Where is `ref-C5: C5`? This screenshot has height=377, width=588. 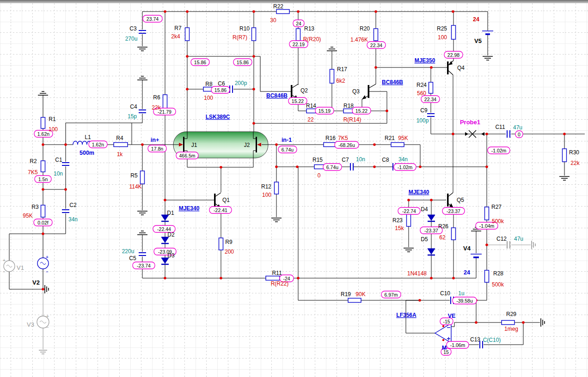 ref-C5: C5 is located at coordinates (133, 258).